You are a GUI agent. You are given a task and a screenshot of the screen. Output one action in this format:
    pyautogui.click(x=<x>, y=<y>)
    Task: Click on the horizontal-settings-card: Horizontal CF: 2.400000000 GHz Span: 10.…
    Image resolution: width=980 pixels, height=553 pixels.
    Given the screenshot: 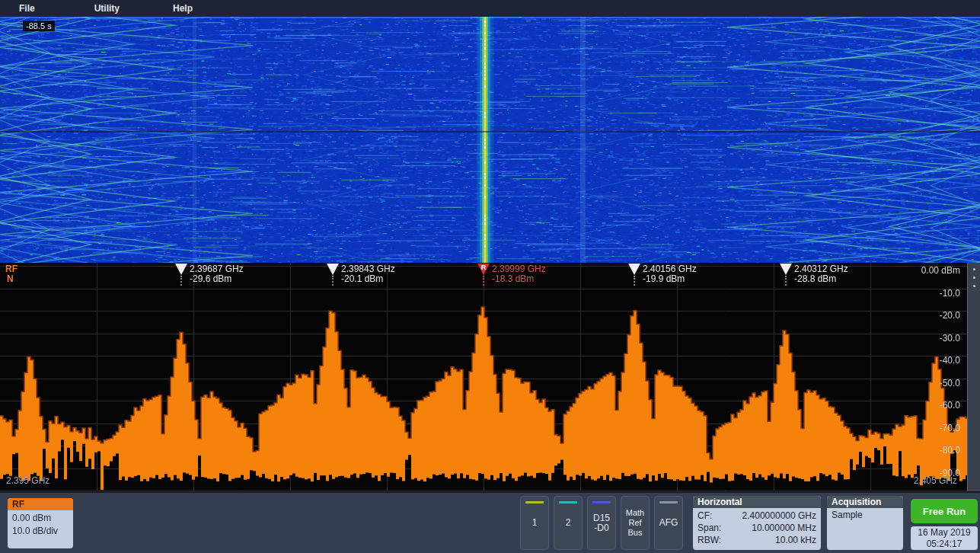 What is the action you would take?
    pyautogui.click(x=757, y=523)
    